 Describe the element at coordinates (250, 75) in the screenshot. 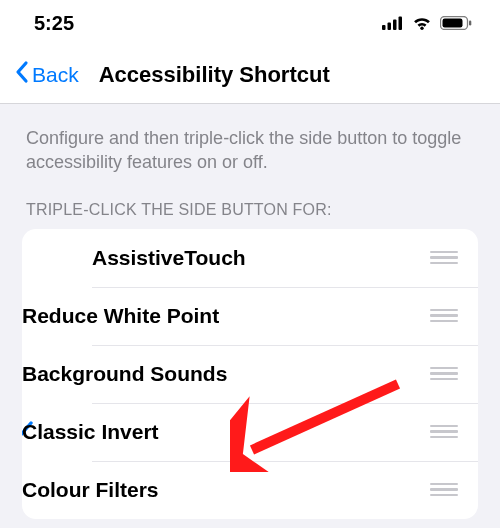

I see `nav-bar: Back Accessibility Shortcut` at that location.